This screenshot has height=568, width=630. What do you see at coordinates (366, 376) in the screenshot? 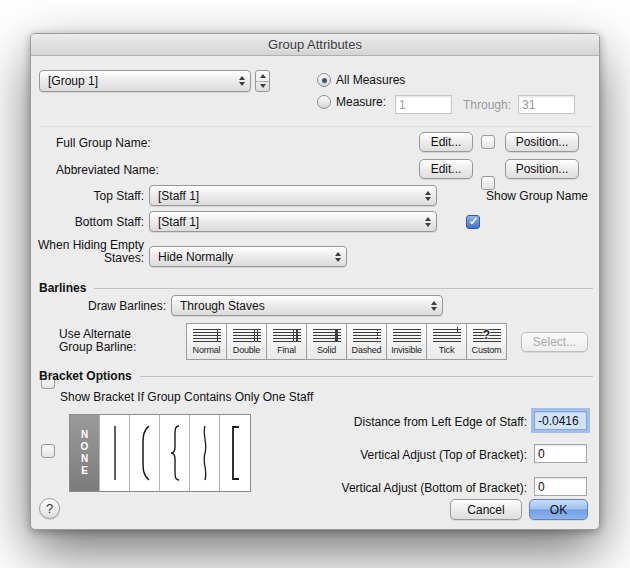
I see `section-rule` at bounding box center [366, 376].